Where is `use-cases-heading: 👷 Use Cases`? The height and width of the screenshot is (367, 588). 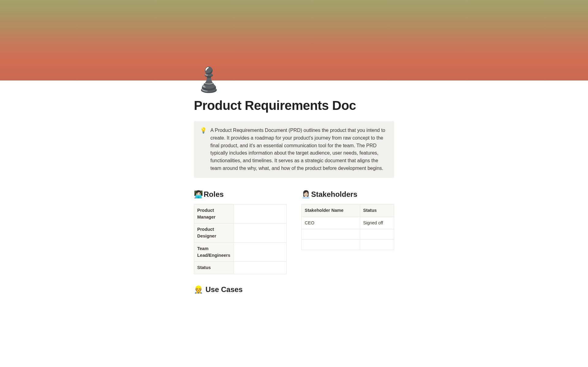
use-cases-heading: 👷 Use Cases is located at coordinates (294, 290).